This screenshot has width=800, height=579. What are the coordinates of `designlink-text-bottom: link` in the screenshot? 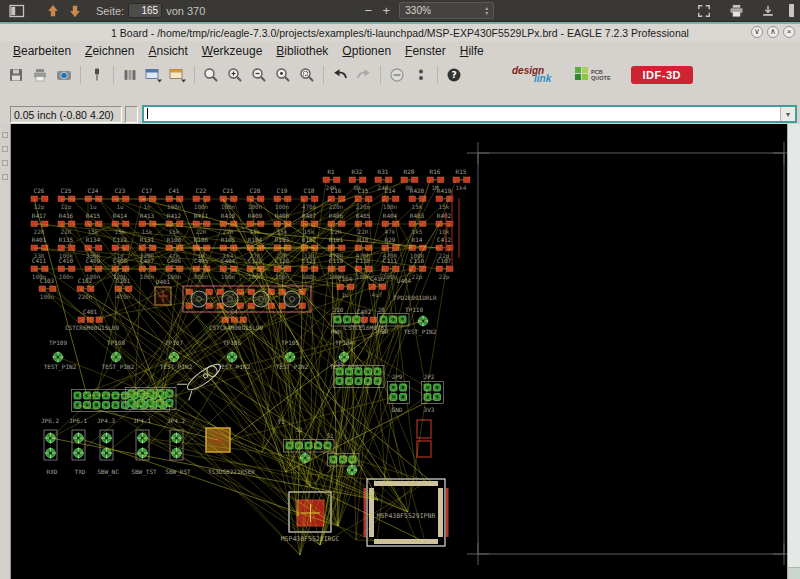 It's located at (542, 78).